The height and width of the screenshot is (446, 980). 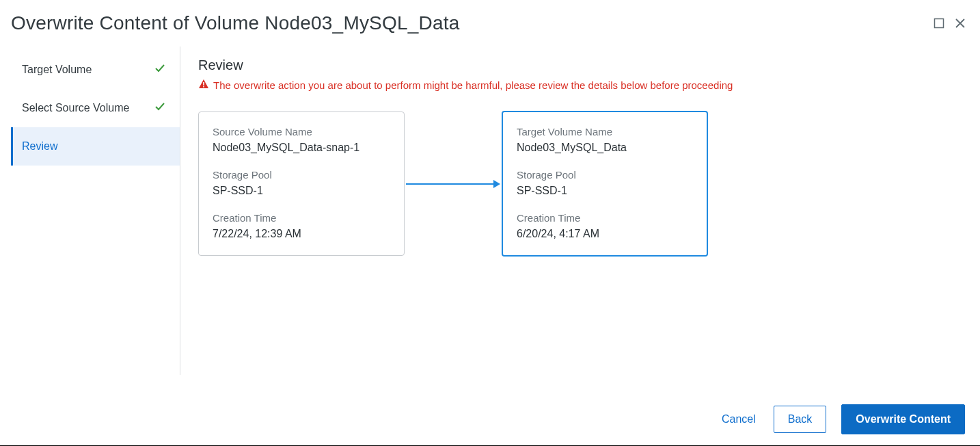 I want to click on warning-banner: The overwrite action you are about to pe…, so click(x=589, y=85).